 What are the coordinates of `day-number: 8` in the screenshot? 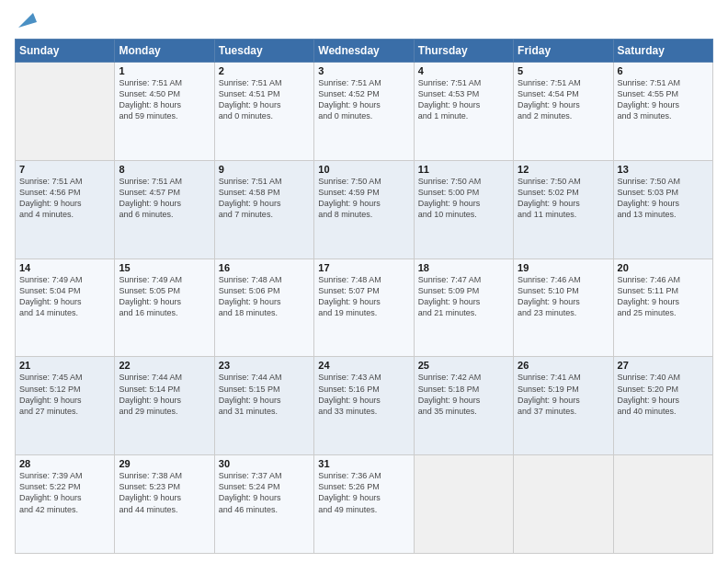 It's located at (164, 169).